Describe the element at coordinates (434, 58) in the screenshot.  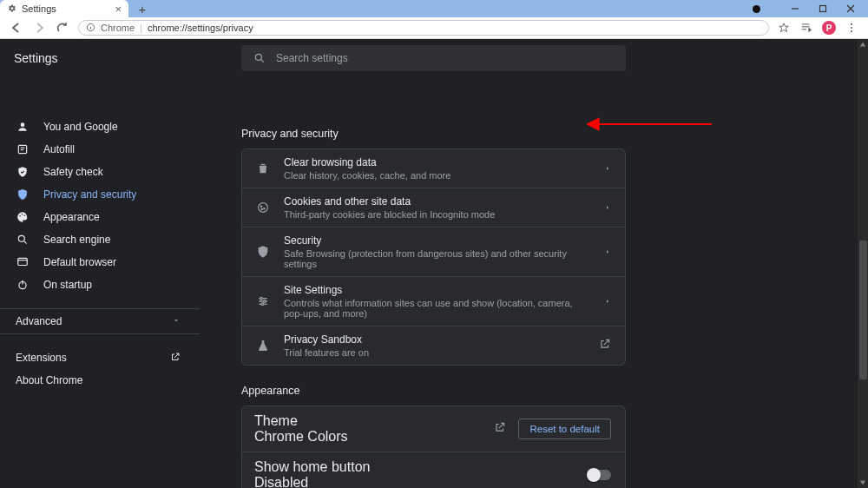
I see `settings-search` at that location.